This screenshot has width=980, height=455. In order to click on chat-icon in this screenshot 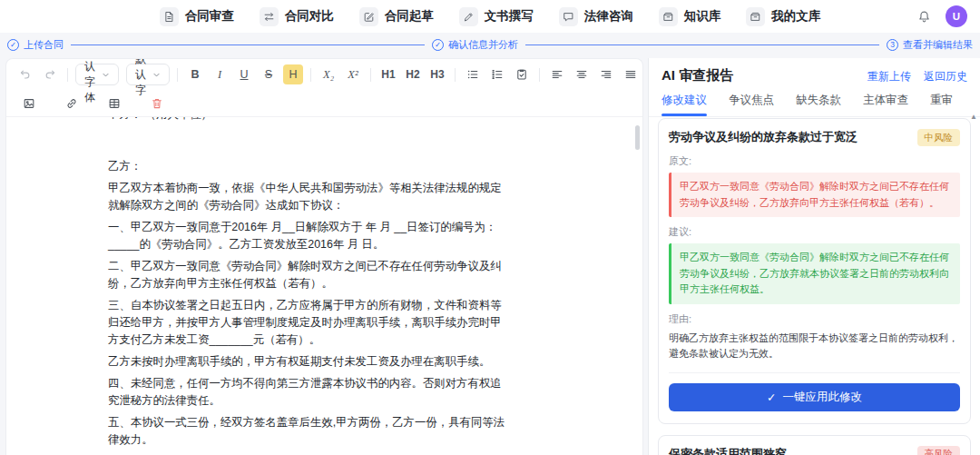, I will do `click(568, 16)`.